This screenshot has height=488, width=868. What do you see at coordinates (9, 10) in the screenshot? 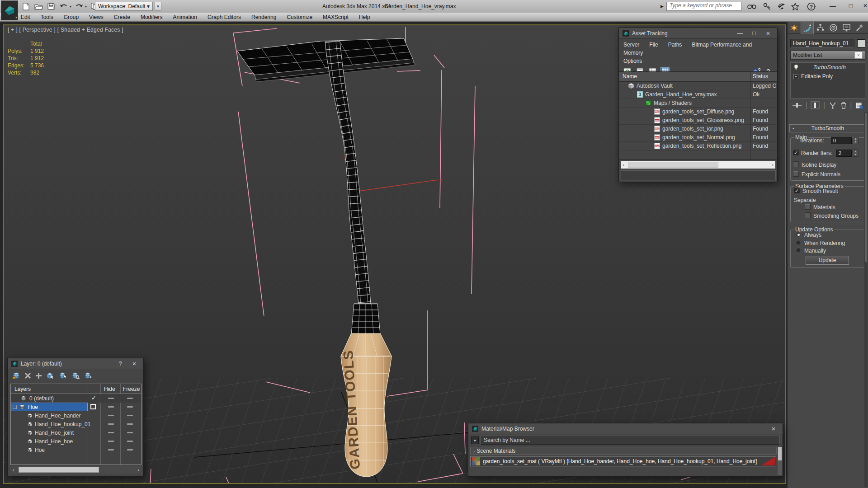
I see `max-logo-button: ▾` at bounding box center [9, 10].